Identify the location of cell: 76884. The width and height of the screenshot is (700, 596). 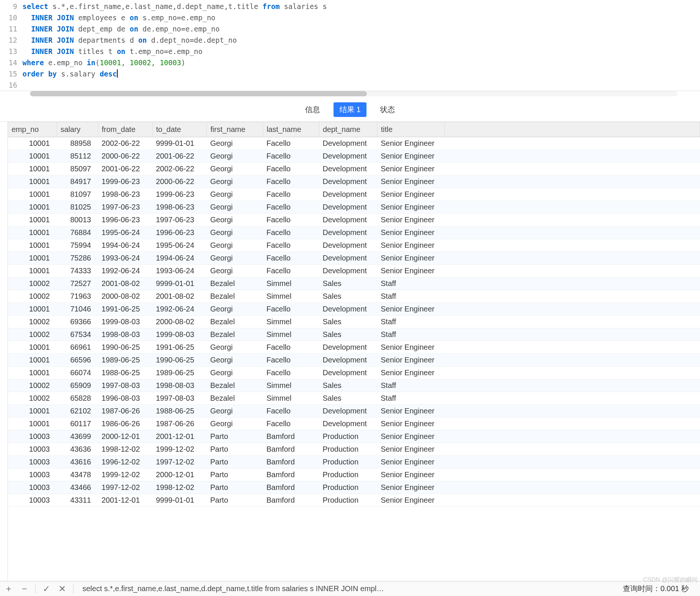
(77, 233).